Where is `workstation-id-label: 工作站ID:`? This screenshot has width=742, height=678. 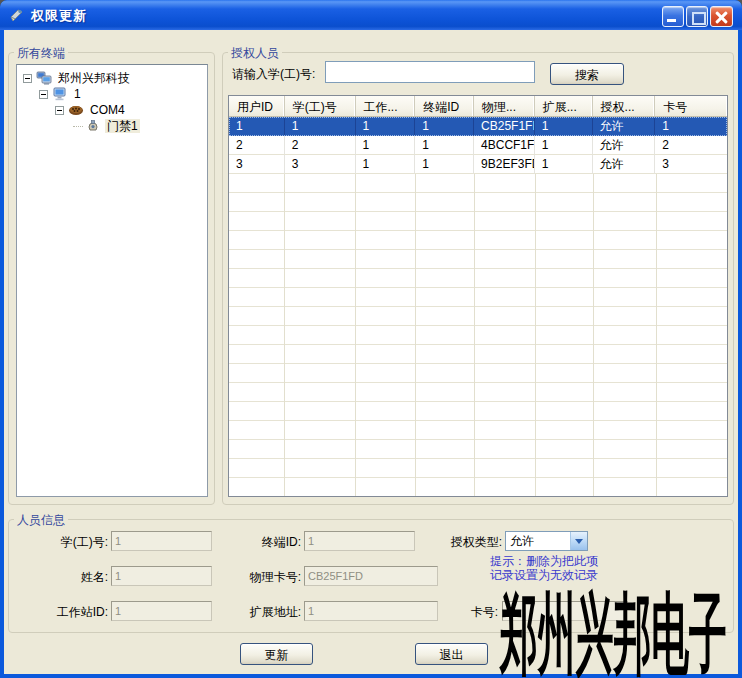
workstation-id-label: 工作站ID: is located at coordinates (58, 612).